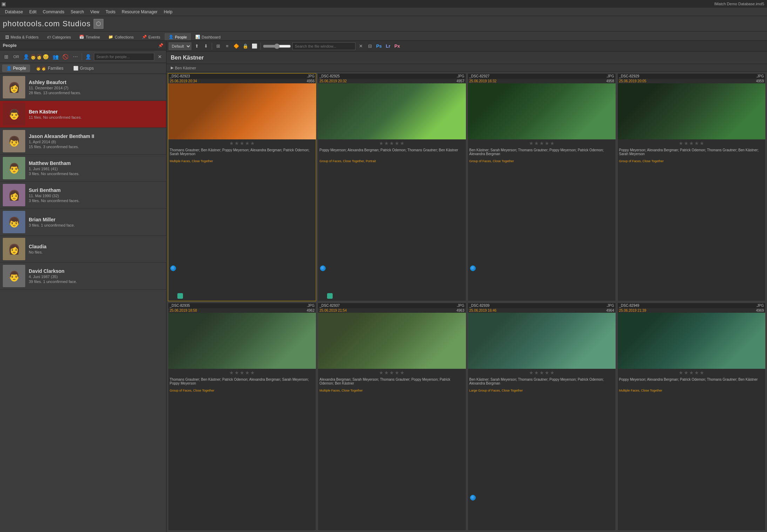 The width and height of the screenshot is (767, 532). What do you see at coordinates (83, 249) in the screenshot?
I see `person-item: 👩 Claudia No files.` at bounding box center [83, 249].